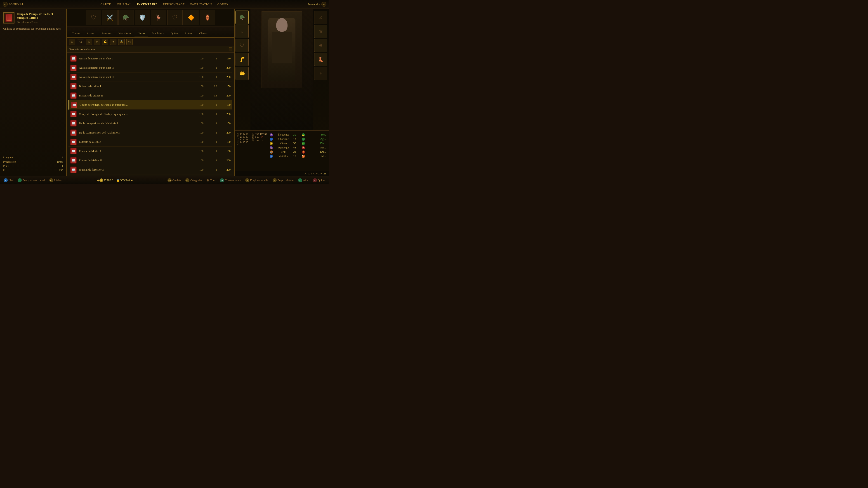  I want to click on action-quitter: ○ Quitter, so click(319, 180).